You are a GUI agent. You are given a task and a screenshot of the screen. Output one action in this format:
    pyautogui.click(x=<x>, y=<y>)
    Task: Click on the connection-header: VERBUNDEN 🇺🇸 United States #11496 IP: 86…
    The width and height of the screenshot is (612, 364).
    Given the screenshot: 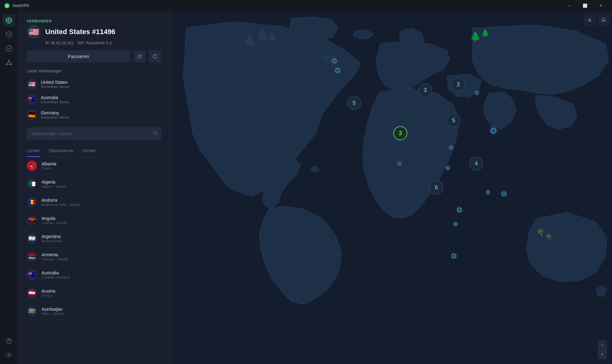 What is the action you would take?
    pyautogui.click(x=94, y=40)
    